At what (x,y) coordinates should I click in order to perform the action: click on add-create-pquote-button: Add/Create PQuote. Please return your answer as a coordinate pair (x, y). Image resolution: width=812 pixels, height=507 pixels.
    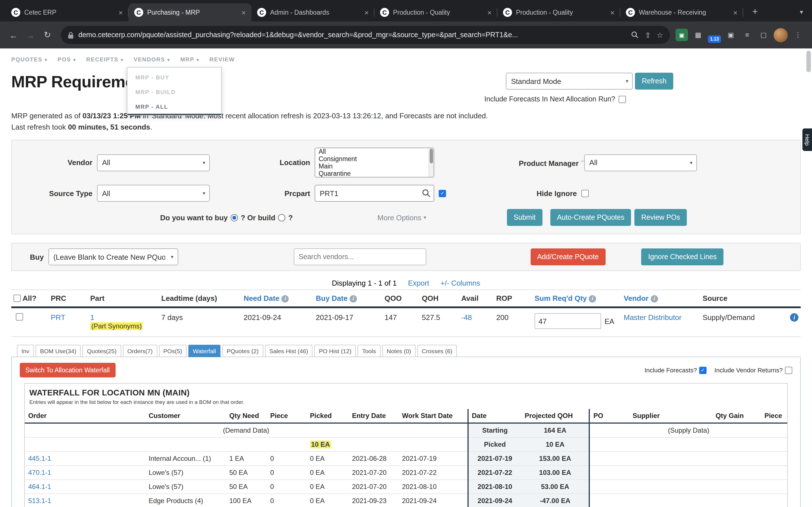
    Looking at the image, I should click on (568, 257).